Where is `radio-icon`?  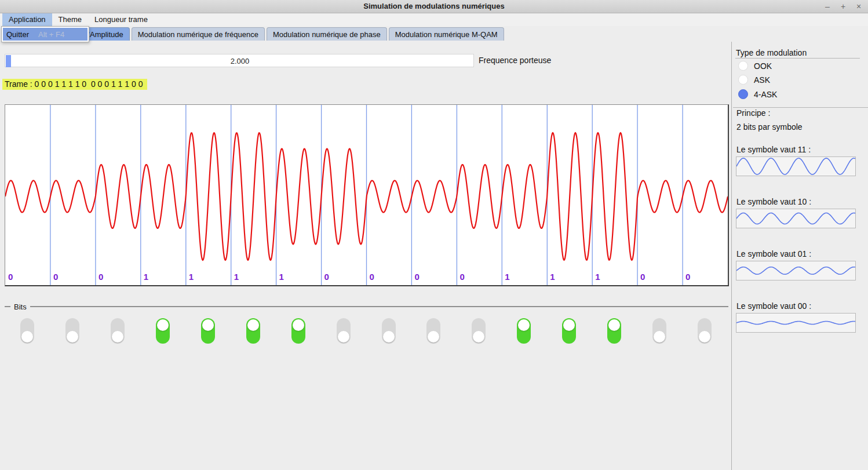 radio-icon is located at coordinates (743, 80).